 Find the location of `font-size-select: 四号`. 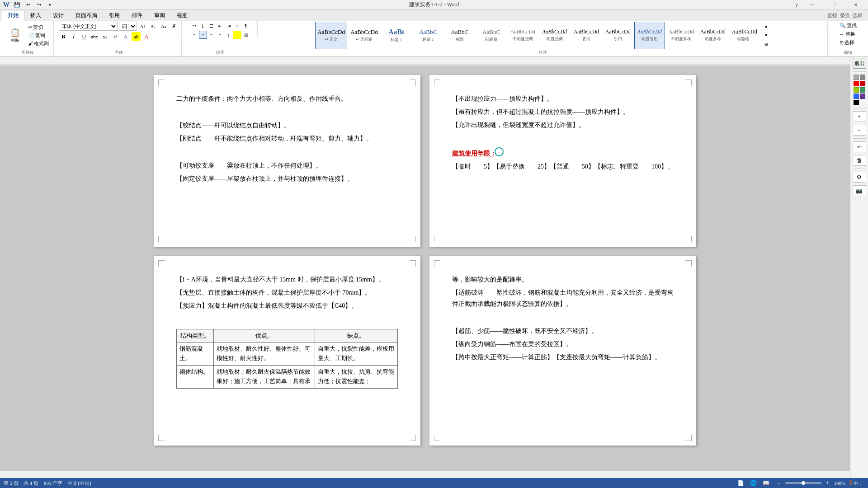

font-size-select: 四号 is located at coordinates (128, 26).